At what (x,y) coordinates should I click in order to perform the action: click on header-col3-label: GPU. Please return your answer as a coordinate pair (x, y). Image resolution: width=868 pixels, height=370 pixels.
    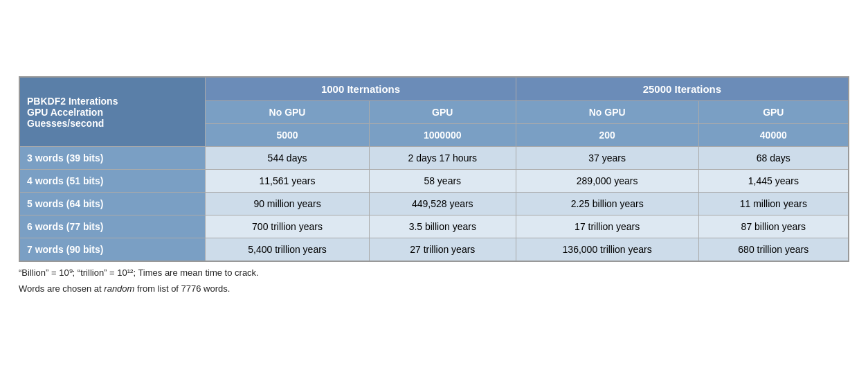
    Looking at the image, I should click on (442, 112).